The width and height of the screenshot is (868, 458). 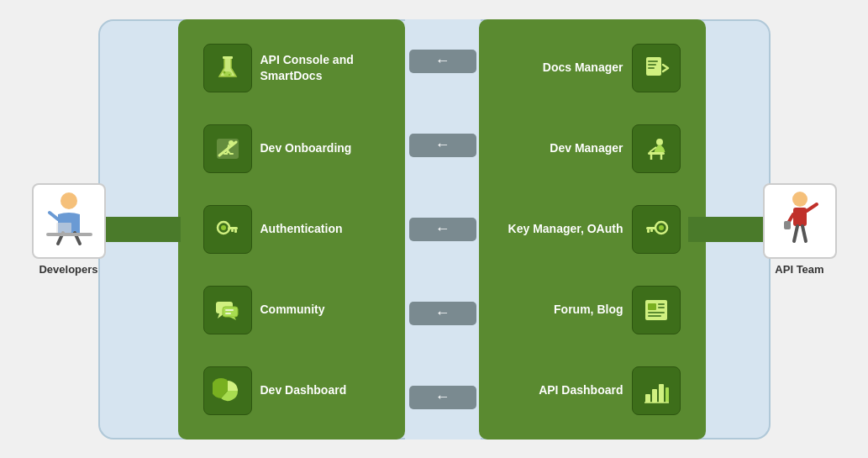 What do you see at coordinates (584, 68) in the screenshot?
I see `list-item: Docs Manager` at bounding box center [584, 68].